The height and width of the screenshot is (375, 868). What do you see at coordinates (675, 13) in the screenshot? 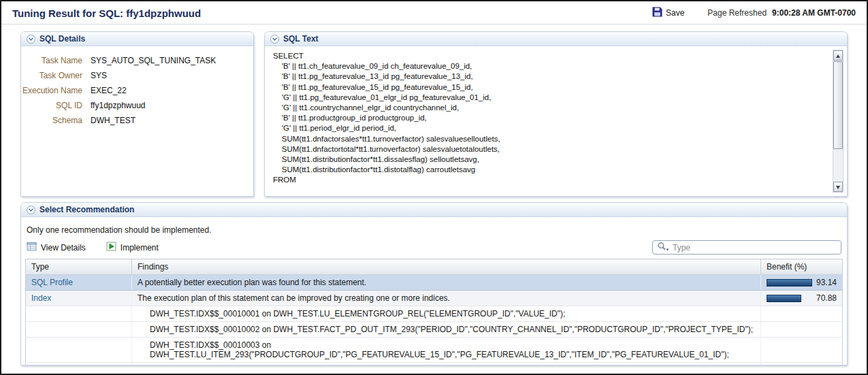
I see `save-label: Save` at bounding box center [675, 13].